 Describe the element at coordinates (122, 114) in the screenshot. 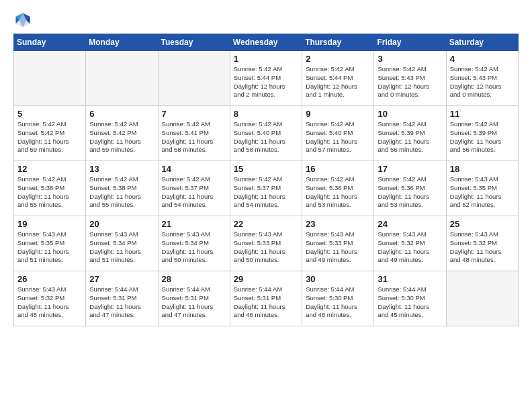

I see `day-number: 6` at that location.